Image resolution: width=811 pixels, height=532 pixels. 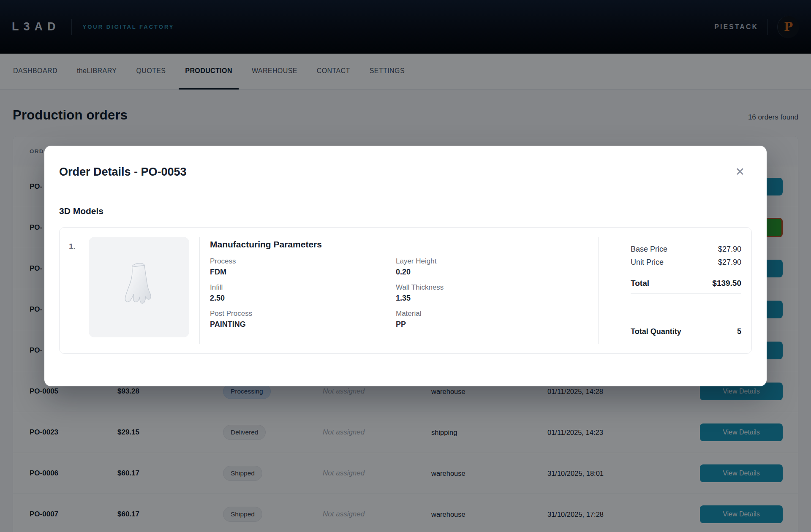 What do you see at coordinates (489, 324) in the screenshot?
I see `param-value: PP` at bounding box center [489, 324].